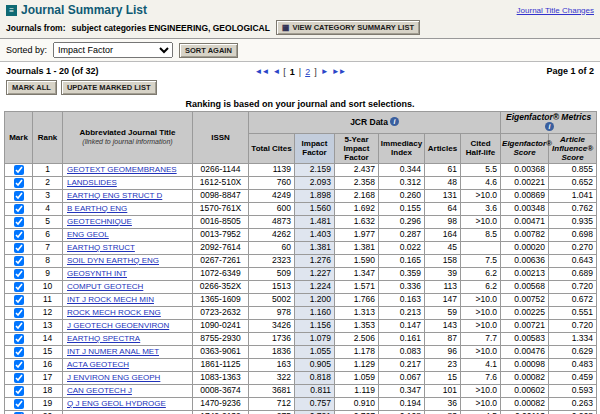  What do you see at coordinates (525, 182) in the screenshot?
I see `eigenfactor-score-cell: 0.00221` at bounding box center [525, 182].